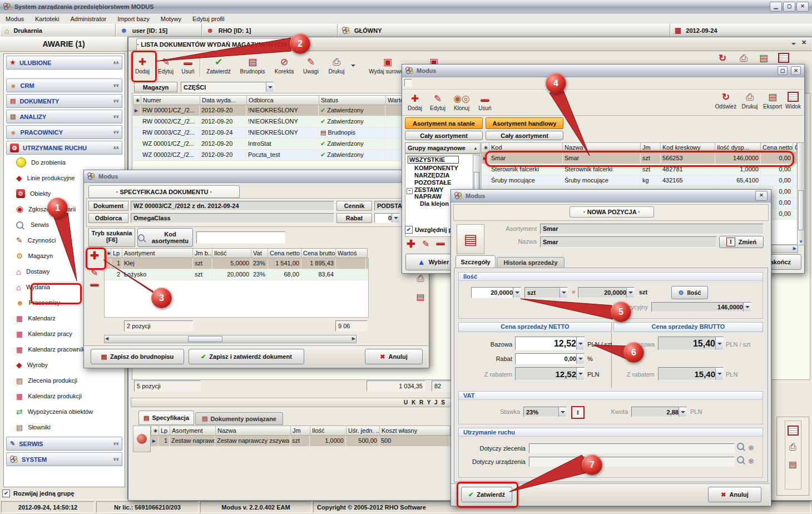 This screenshot has width=812, height=514. What do you see at coordinates (353, 66) in the screenshot?
I see `drukuj-dropdown-icon` at bounding box center [353, 66].